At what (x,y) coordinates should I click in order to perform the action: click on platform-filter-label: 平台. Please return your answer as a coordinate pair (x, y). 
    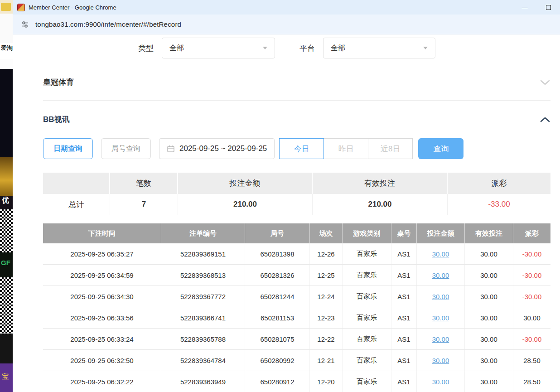
    Looking at the image, I should click on (307, 48).